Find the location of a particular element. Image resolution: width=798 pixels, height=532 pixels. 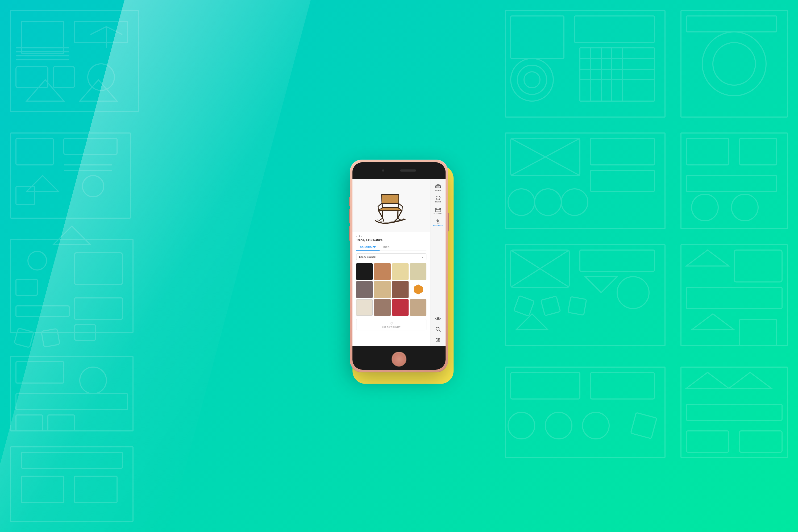

nav-bottom-icons is located at coordinates (438, 330).